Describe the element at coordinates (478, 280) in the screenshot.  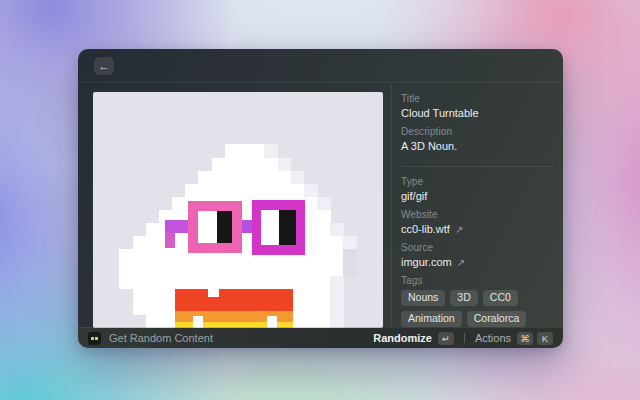
I see `tags-label: Tags` at that location.